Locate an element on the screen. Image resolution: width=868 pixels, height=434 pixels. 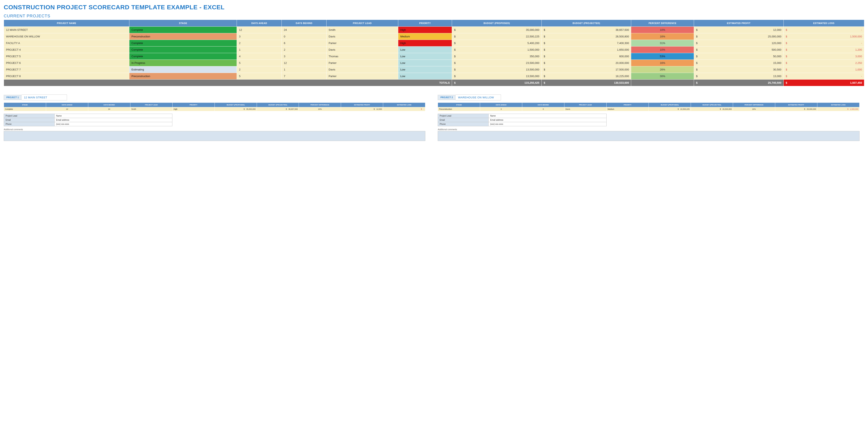
card-table: STAGEDAYS AHEADDAYS BEHINDPROJECT LEADPR… is located at coordinates (648, 107).